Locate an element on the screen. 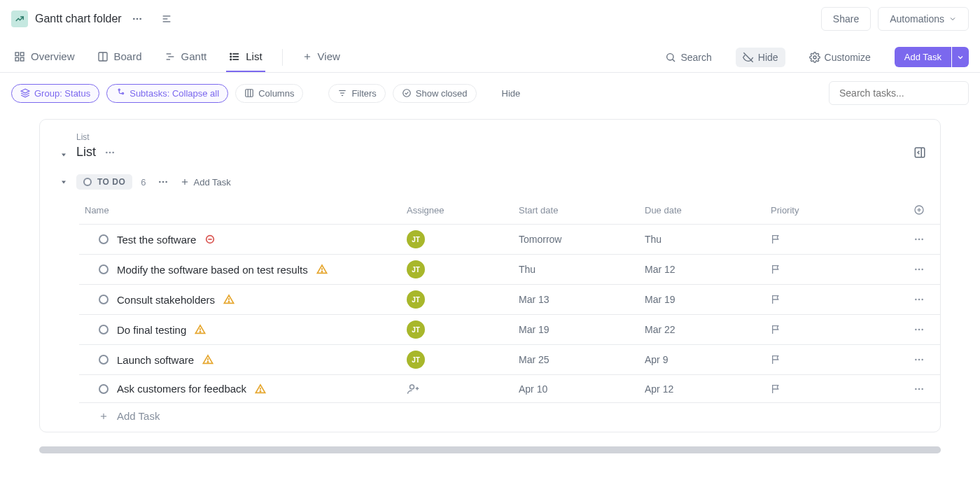 The height and width of the screenshot is (480, 980). assignee-cell is located at coordinates (457, 389).